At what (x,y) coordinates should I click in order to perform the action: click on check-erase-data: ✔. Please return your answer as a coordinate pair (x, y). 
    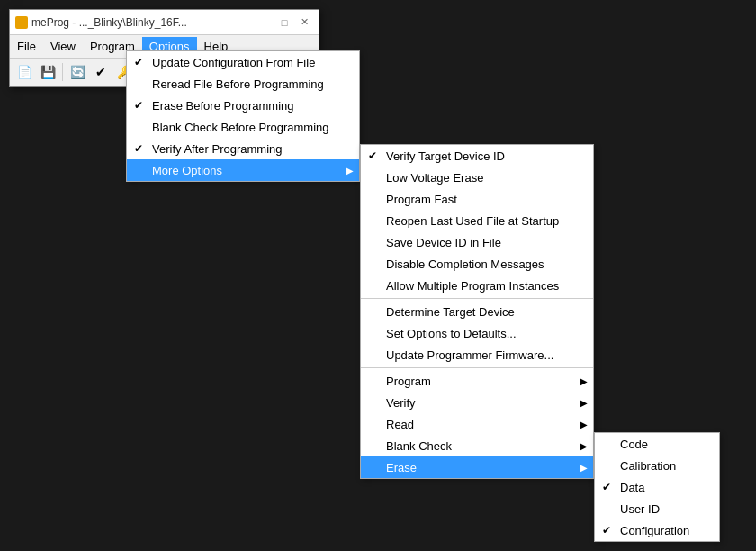
    Looking at the image, I should click on (607, 487).